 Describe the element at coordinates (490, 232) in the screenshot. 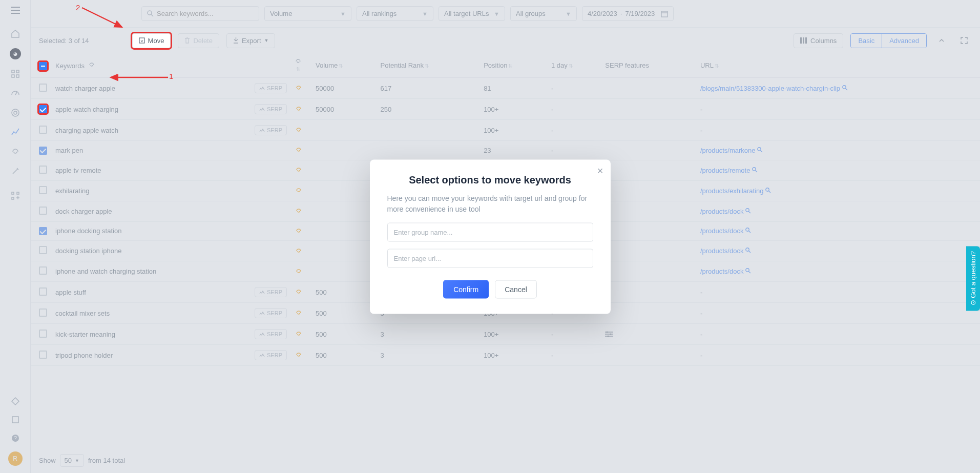

I see `group-name-input` at that location.